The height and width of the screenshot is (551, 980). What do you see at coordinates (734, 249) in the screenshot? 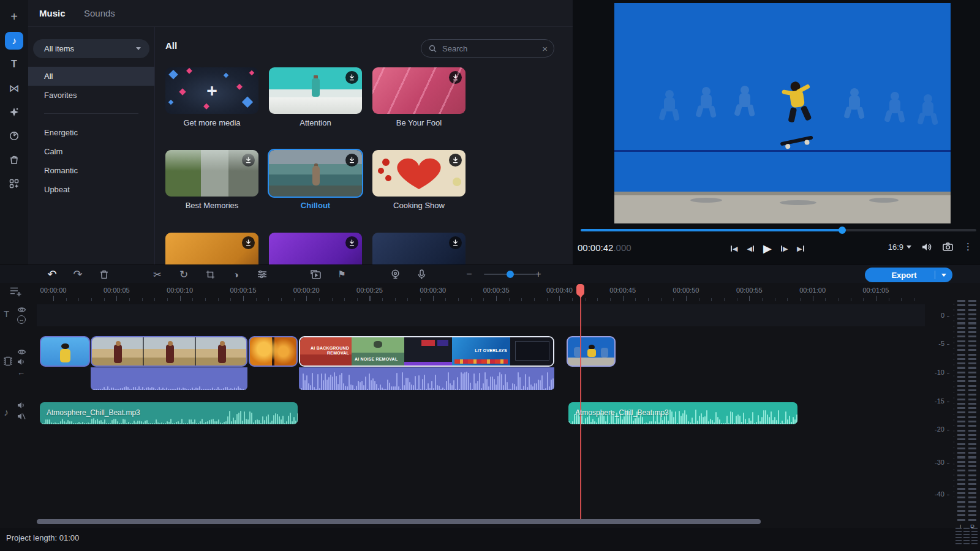
I see `skip-start-button: ◀` at bounding box center [734, 249].